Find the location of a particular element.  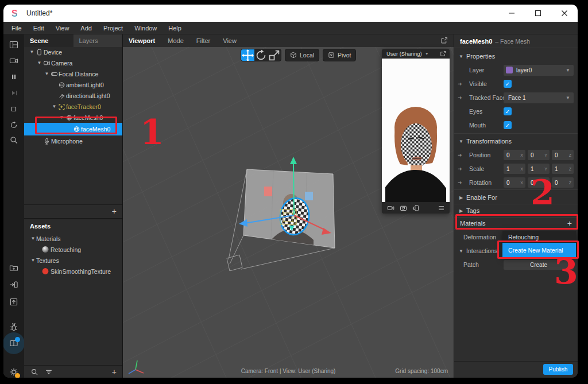

camera-icon is located at coordinates (390, 208).